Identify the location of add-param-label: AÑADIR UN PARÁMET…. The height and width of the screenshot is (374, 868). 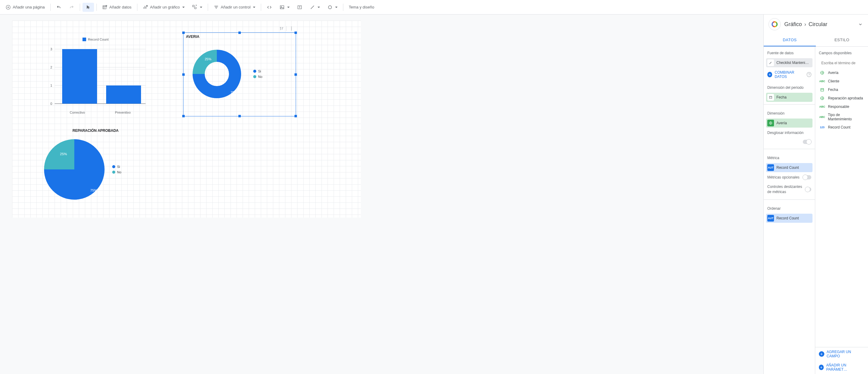
(845, 368).